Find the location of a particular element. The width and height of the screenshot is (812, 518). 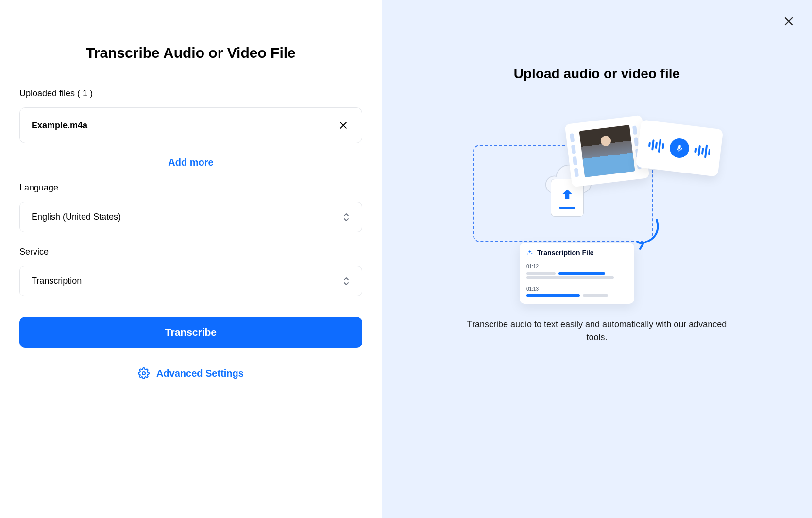

trans-file-label: Transcription File is located at coordinates (565, 253).